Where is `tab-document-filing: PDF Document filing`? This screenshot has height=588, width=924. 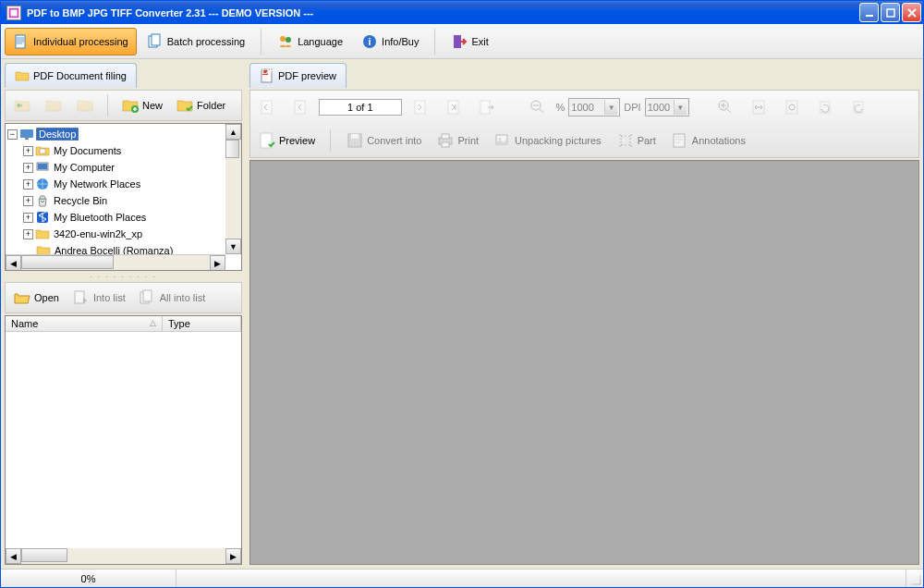
tab-document-filing: PDF Document filing is located at coordinates (70, 76).